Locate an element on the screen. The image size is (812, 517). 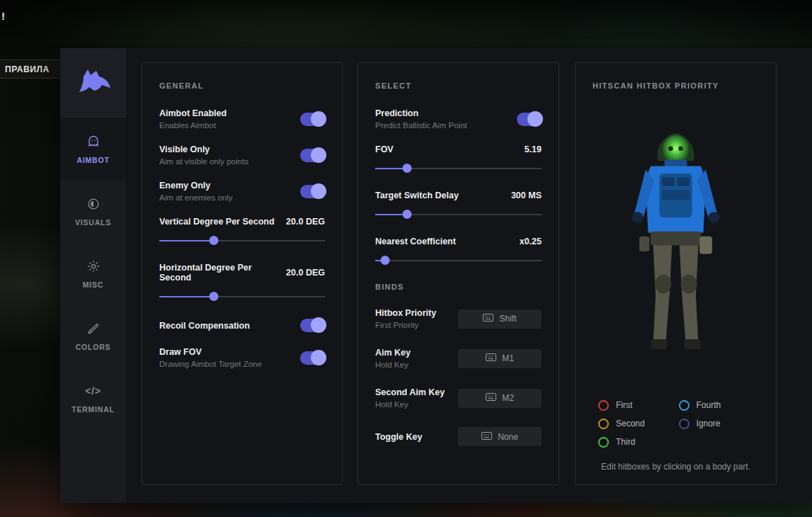
keybind-label: None is located at coordinates (508, 437).